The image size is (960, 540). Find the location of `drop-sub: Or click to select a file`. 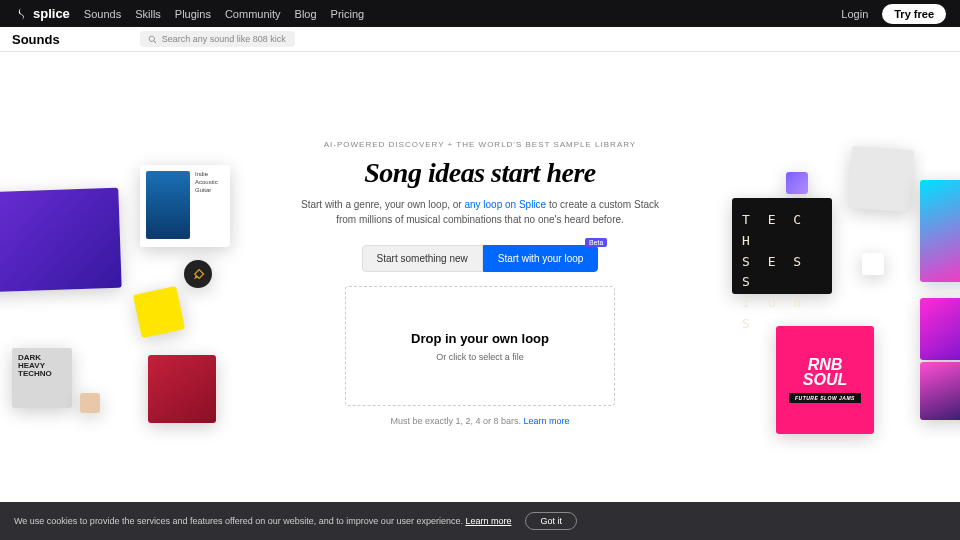

drop-sub: Or click to select a file is located at coordinates (480, 357).